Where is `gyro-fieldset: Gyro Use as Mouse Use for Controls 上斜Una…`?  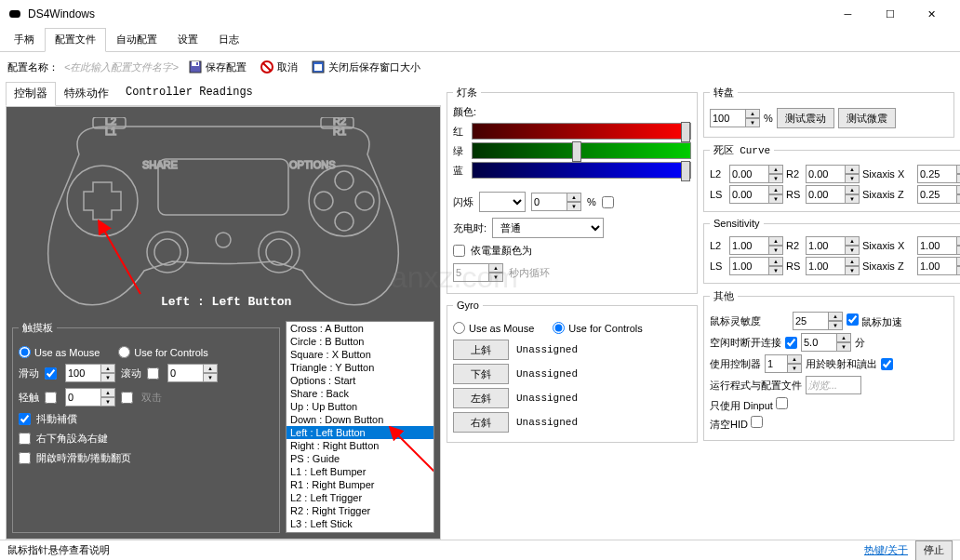
gyro-fieldset: Gyro Use as Mouse Use for Controls 上斜Una… is located at coordinates (572, 371).